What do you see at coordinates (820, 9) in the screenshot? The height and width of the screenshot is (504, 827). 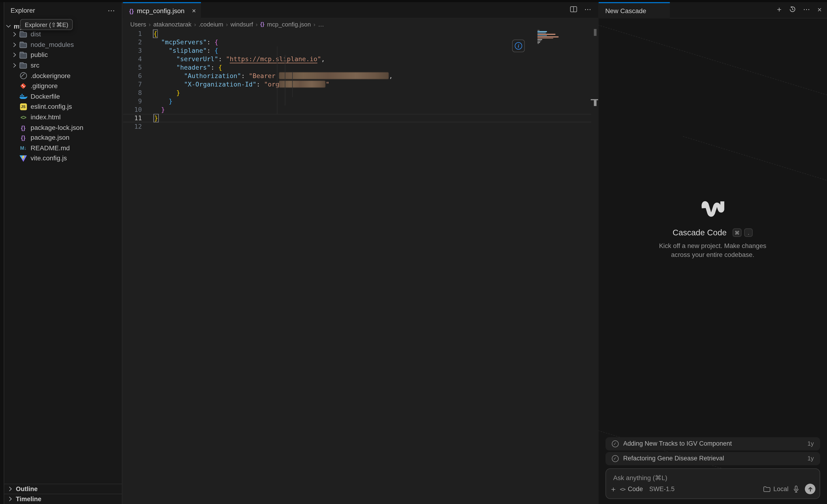 I see `cascade-close-icon: ×` at bounding box center [820, 9].